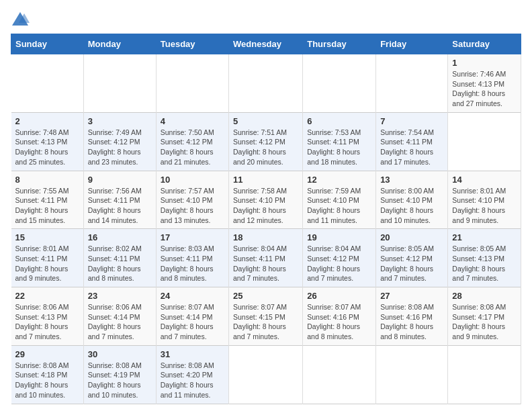  What do you see at coordinates (266, 375) in the screenshot?
I see `week-row-6: 29Sunrise: 8:08 AMSunset: 4:18 PMDayligh…` at bounding box center [266, 375].